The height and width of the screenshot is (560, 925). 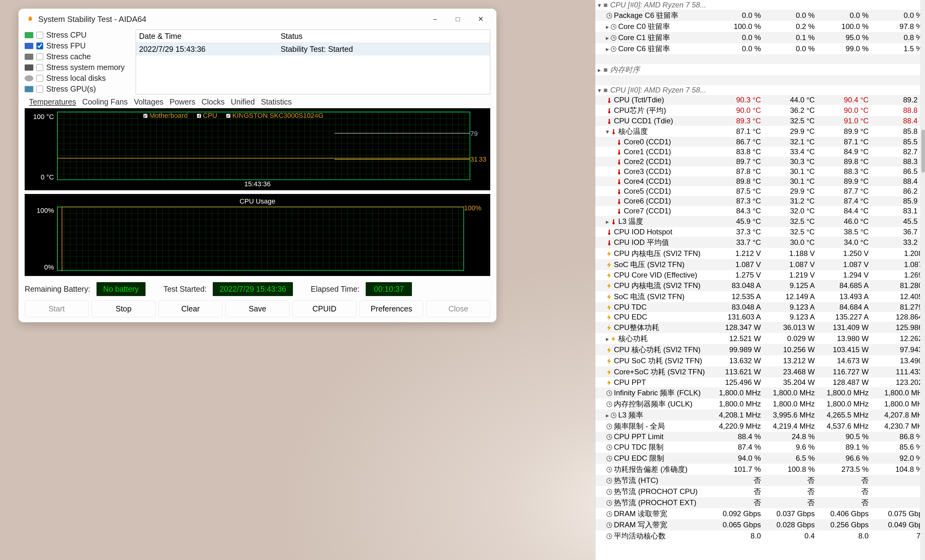 I want to click on fpu-icon, so click(x=29, y=46).